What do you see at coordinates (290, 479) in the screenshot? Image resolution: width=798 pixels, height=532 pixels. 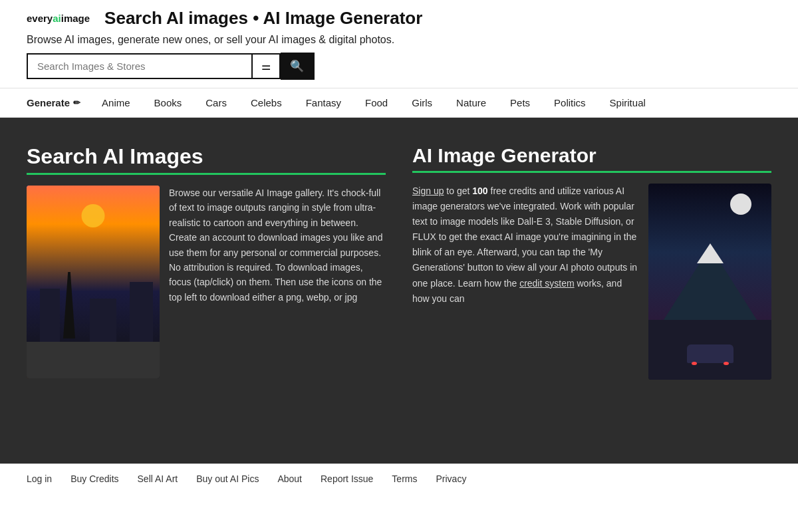 I see `footer-link-about: About` at bounding box center [290, 479].